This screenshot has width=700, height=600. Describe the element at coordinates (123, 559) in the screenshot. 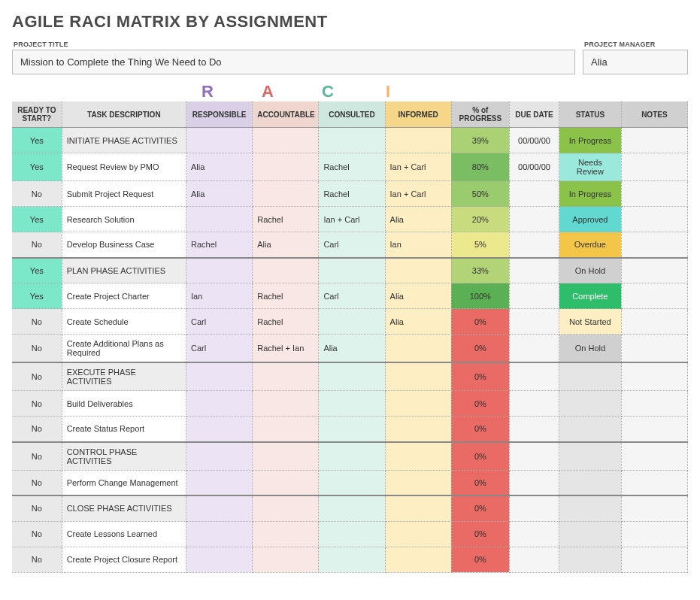

I see `task-desc-cell: Create Project Closure Report` at that location.